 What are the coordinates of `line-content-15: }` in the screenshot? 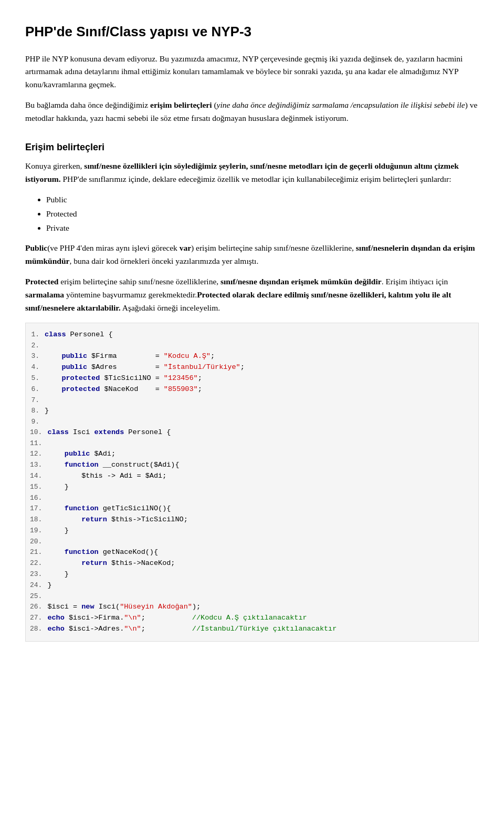 It's located at (260, 488).